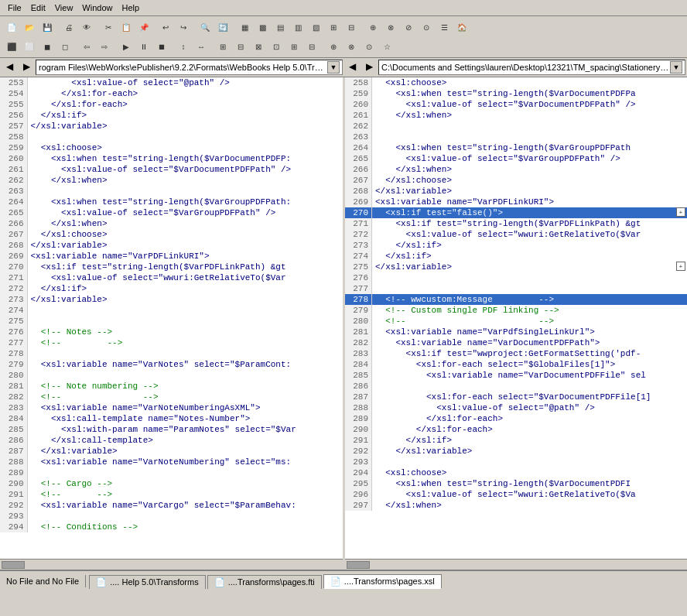 The height and width of the screenshot is (616, 687). What do you see at coordinates (12, 46) in the screenshot?
I see `tb2-b1: ⬛` at bounding box center [12, 46].